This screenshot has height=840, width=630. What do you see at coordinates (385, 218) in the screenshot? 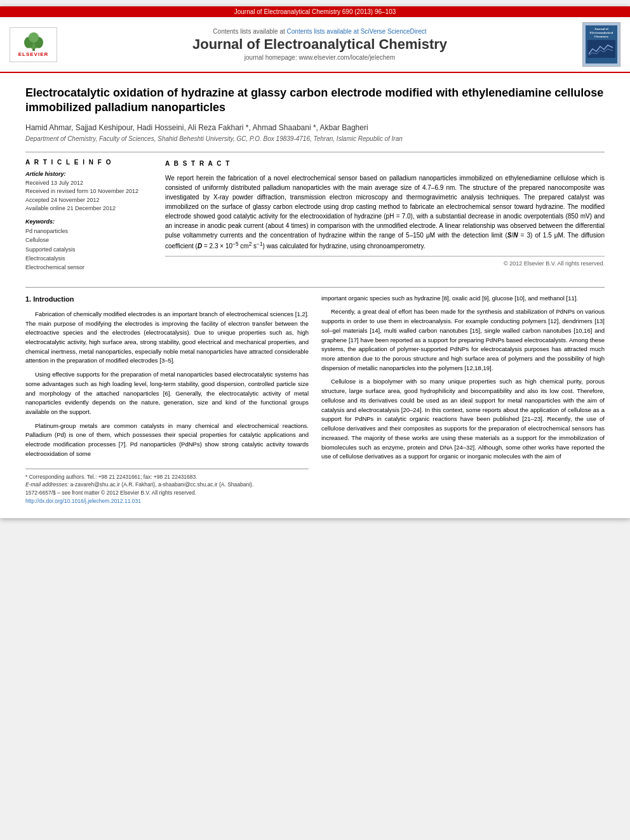
I see `abstract-column: A B S T R A C T We report herein the fab…` at bounding box center [385, 218].